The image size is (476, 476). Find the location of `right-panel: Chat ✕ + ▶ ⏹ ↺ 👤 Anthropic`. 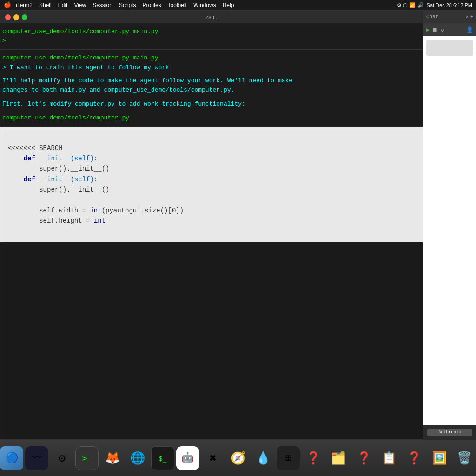

right-panel: Chat ✕ + ▶ ⏹ ↺ 👤 Anthropic is located at coordinates (450, 225).